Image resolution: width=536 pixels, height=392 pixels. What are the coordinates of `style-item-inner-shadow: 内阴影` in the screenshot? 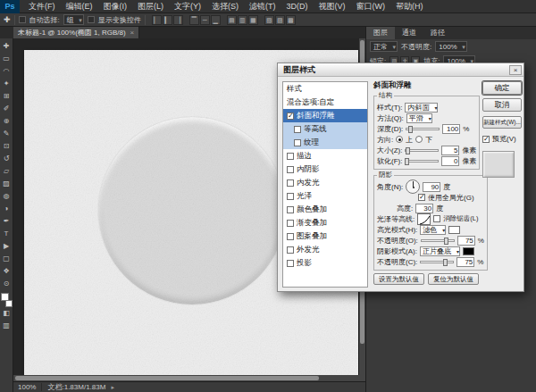 It's located at (325, 170).